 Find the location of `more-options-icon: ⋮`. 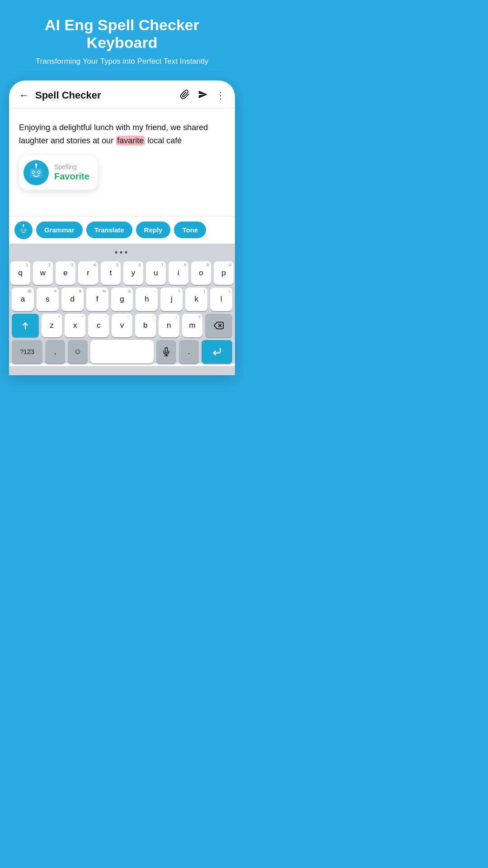

more-options-icon: ⋮ is located at coordinates (221, 95).